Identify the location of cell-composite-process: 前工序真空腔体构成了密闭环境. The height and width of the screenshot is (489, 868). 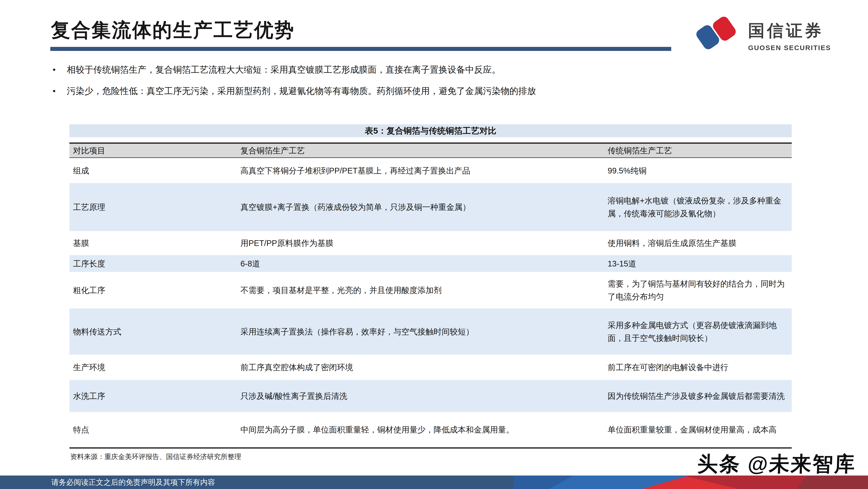
(424, 367).